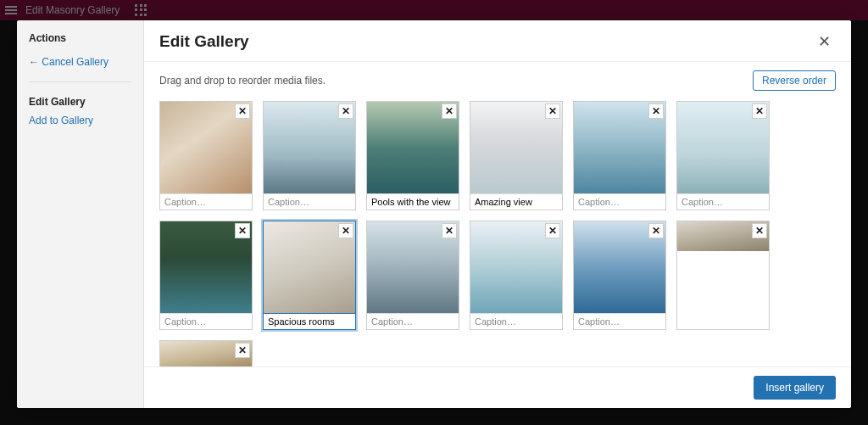 The height and width of the screenshot is (425, 868). Describe the element at coordinates (80, 62) in the screenshot. I see `cancel-gallery-link: Cancel Gallery` at that location.